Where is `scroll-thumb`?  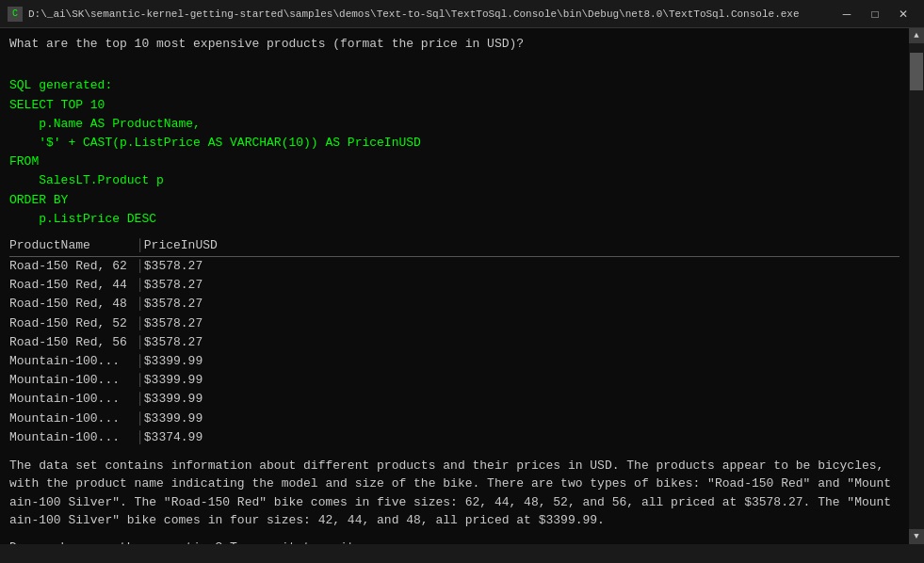
scroll-thumb is located at coordinates (916, 72).